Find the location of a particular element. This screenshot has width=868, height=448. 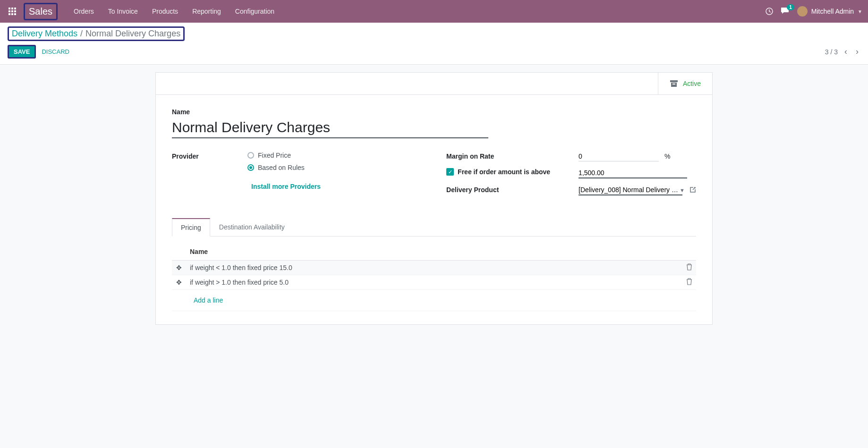

control-panel: Delivery Methods / Normal Delivery Charg… is located at coordinates (434, 43).